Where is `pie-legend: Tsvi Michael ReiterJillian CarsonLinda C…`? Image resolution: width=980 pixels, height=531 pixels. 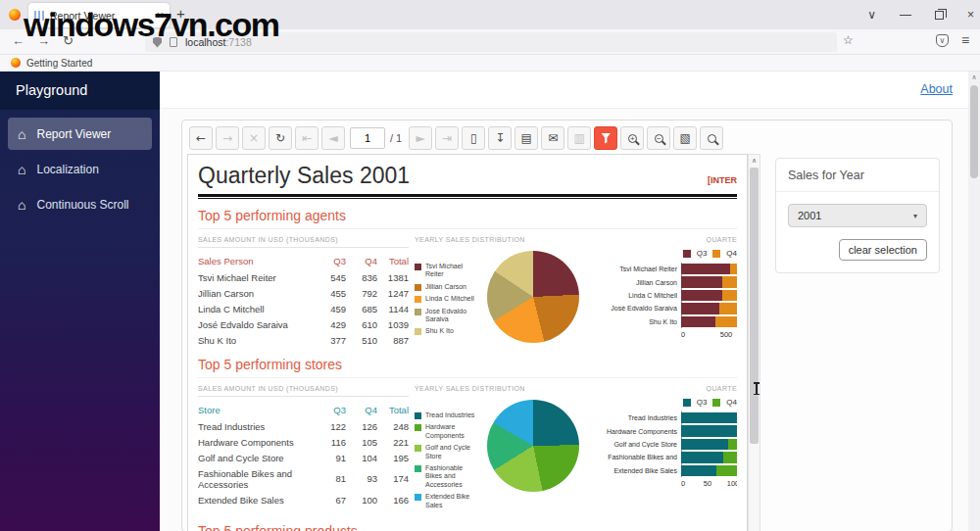
pie-legend: Tsvi Michael ReiterJillian CarsonLinda C… is located at coordinates (447, 302).